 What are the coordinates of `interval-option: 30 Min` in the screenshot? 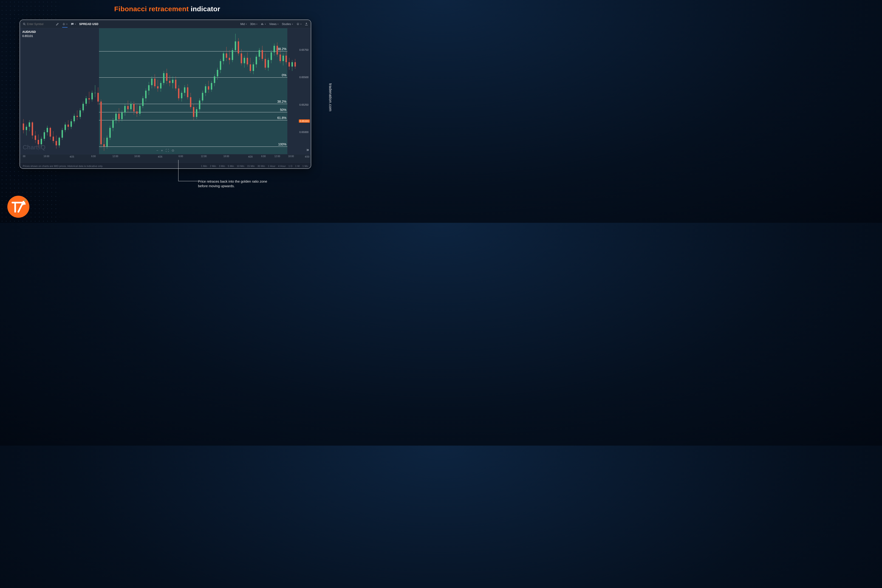 It's located at (261, 166).